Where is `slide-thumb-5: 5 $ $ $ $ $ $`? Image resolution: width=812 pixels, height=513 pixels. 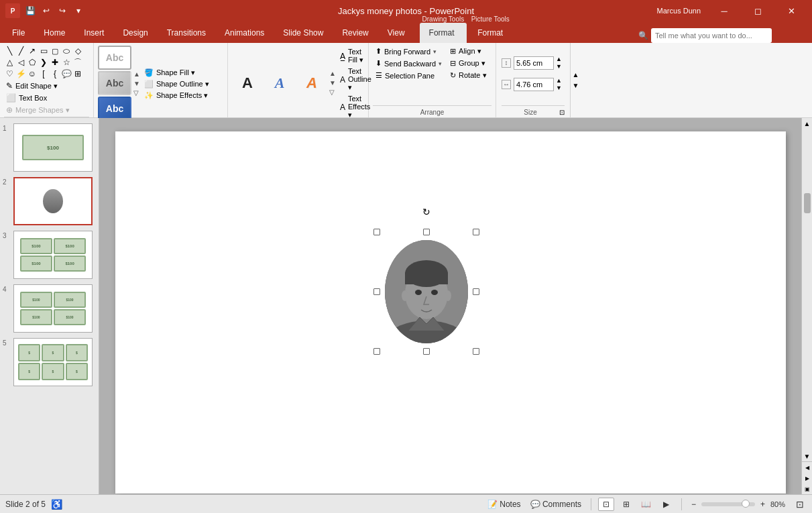
slide-thumb-5: 5 $ $ $ $ $ $ is located at coordinates (50, 362).